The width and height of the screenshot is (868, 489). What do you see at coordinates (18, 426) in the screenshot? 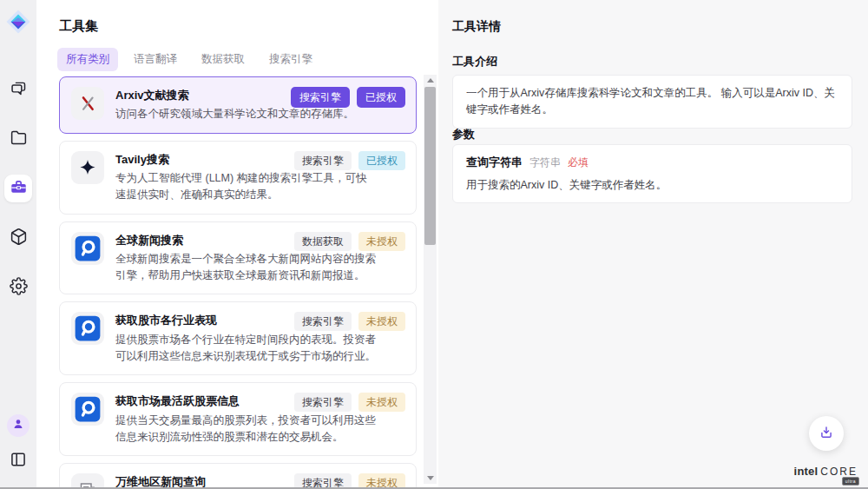
I see `user-avatar-icon` at bounding box center [18, 426].